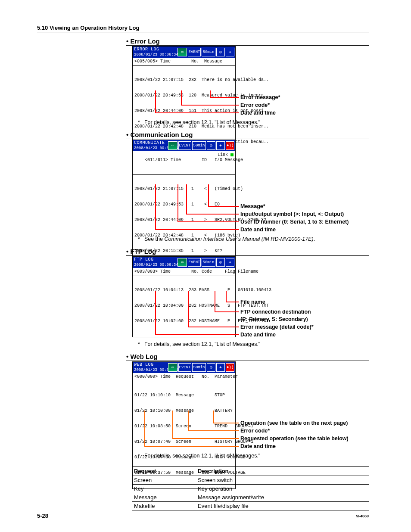 This screenshot has height=532, width=411. Describe the element at coordinates (184, 307) in the screenshot. I see `log-body: 2008/01/22 10:04:13 283 PASS P 051010.10…` at that location.